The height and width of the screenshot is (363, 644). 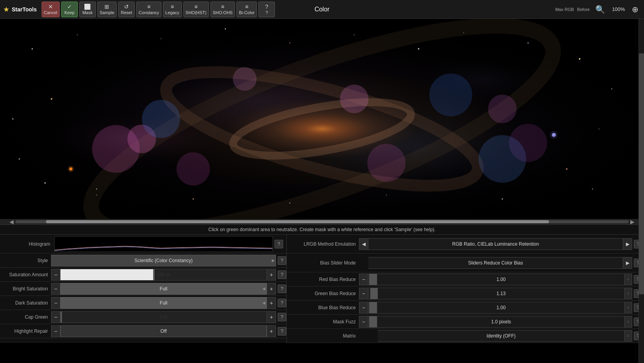 I want to click on histogram-help-button: ?, so click(x=279, y=244).